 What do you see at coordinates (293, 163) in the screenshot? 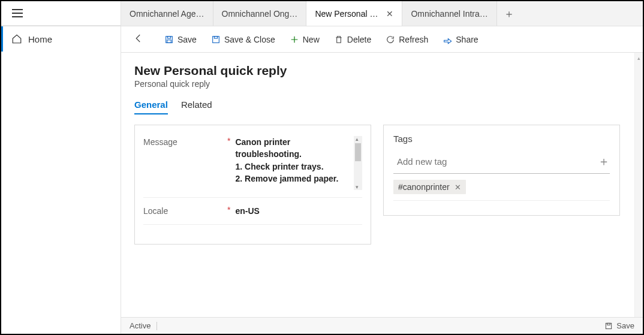
I see `message-field-value: Canon printer troubleshooting. 1. Check …` at bounding box center [293, 163].